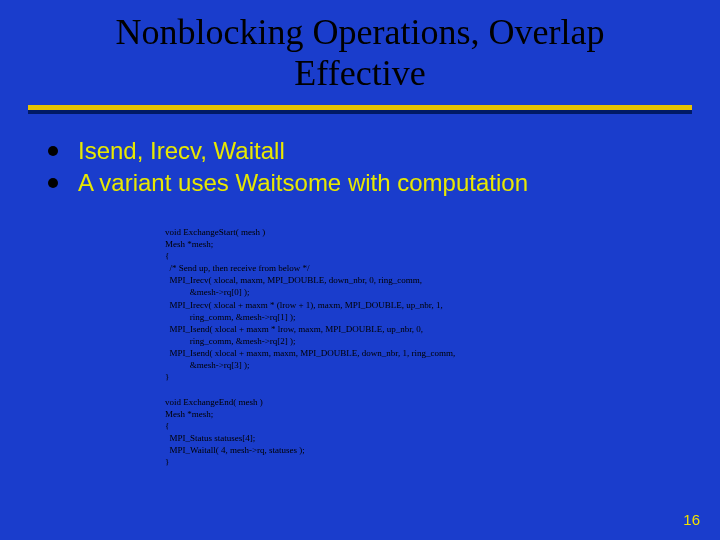 Image resolution: width=720 pixels, height=540 pixels. I want to click on bullet-text: A variant uses Waitsome with computation, so click(303, 183).